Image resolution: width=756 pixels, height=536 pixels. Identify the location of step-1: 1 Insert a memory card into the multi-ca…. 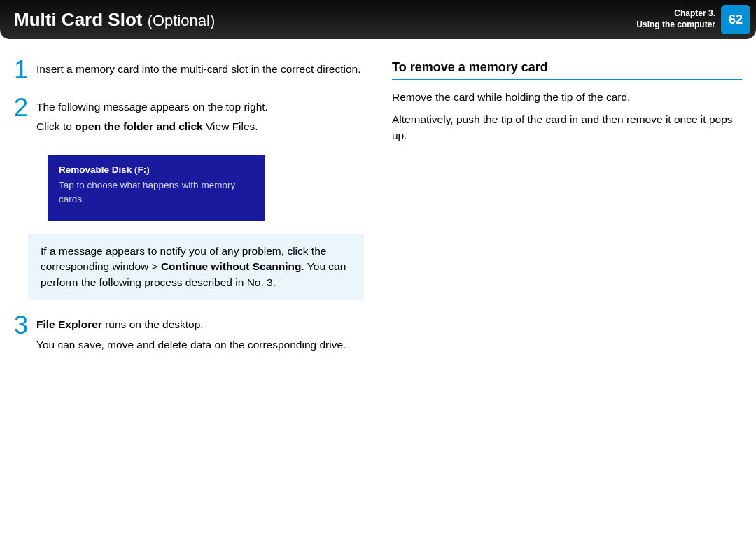
(189, 71).